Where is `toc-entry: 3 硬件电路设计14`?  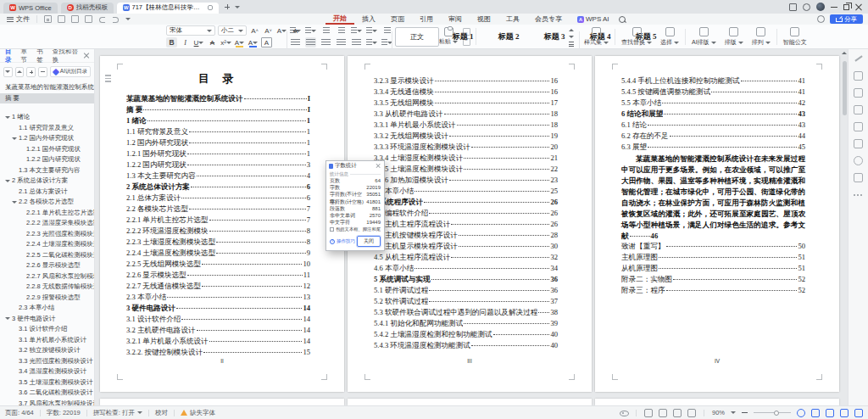
toc-entry: 3 硬件电路设计14 is located at coordinates (219, 309).